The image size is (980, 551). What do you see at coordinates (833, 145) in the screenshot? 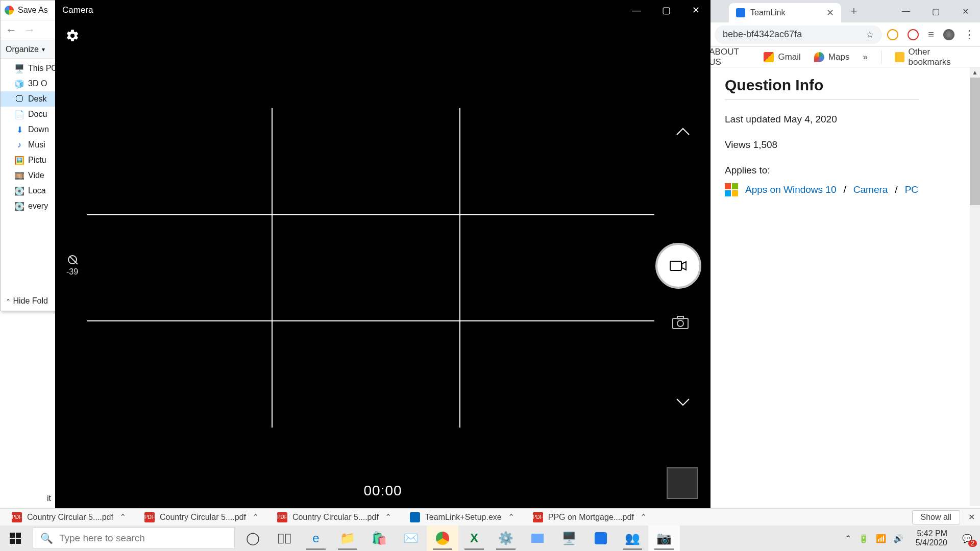
I see `views-count: Views 1,508` at bounding box center [833, 145].